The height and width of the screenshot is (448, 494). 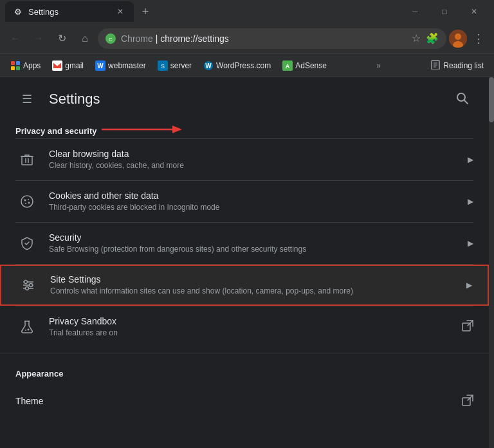 What do you see at coordinates (378, 66) in the screenshot?
I see `bookmarks-more-button: »` at bounding box center [378, 66].